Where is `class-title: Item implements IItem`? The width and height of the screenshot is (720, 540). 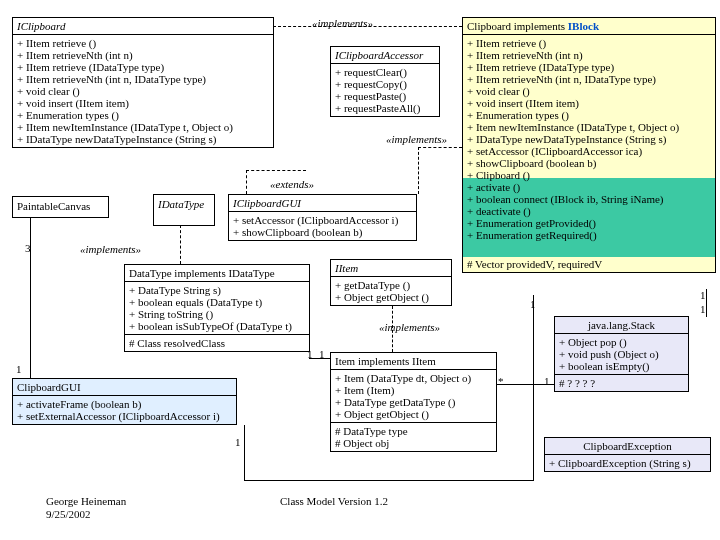
class-title: Item implements IItem is located at coordinates (414, 362).